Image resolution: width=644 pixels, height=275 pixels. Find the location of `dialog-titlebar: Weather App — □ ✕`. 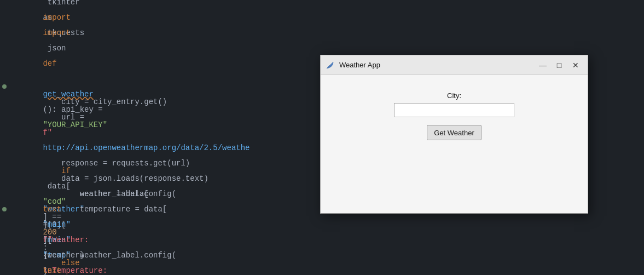

dialog-titlebar: Weather App — □ ✕ is located at coordinates (454, 65).